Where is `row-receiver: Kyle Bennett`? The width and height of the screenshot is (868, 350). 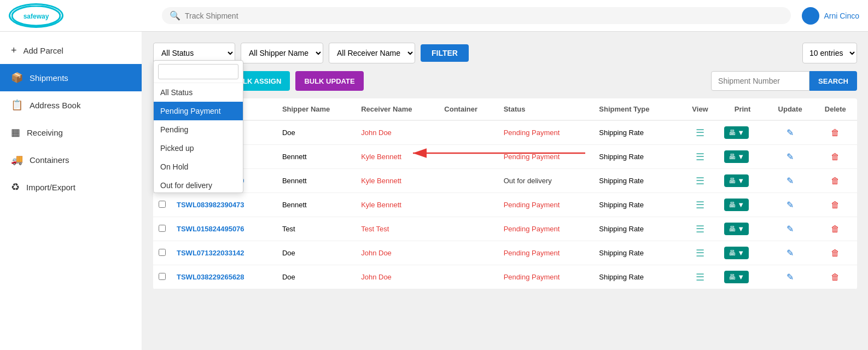
row-receiver: Kyle Bennett is located at coordinates (397, 181).